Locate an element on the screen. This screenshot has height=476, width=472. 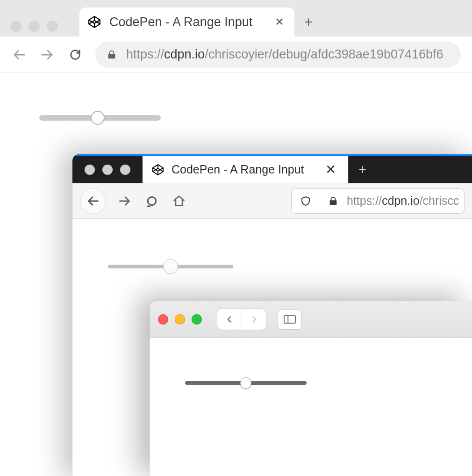
address-bar: https://cdpn.io/chriscc is located at coordinates (378, 201).